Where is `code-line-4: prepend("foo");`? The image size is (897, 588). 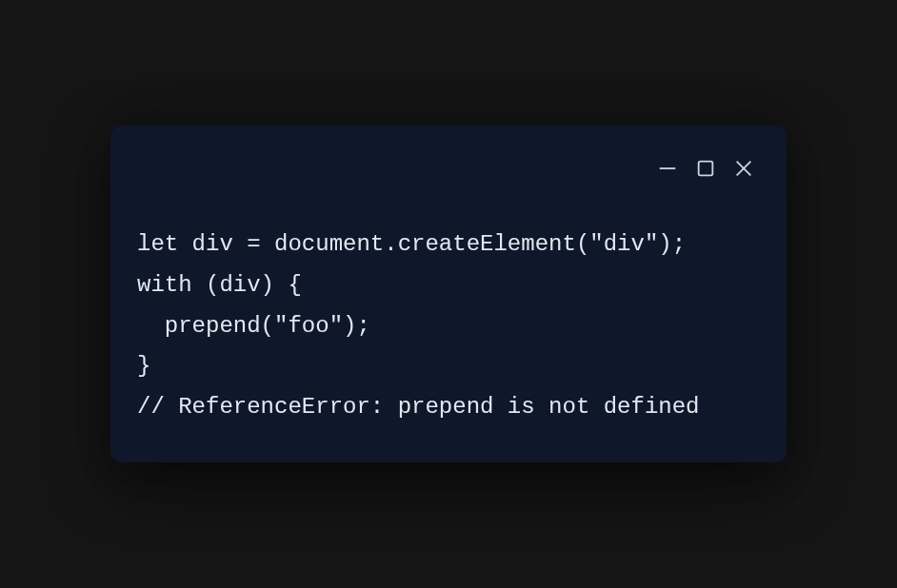
code-line-4: prepend("foo"); is located at coordinates (448, 327).